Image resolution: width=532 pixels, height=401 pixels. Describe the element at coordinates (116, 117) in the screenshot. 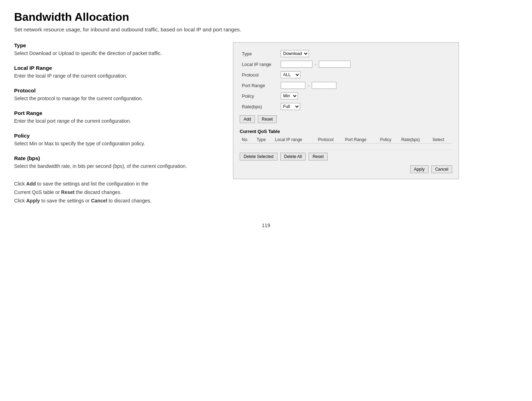

I see `section-port-range: Port Range Enter the local port range of…` at that location.